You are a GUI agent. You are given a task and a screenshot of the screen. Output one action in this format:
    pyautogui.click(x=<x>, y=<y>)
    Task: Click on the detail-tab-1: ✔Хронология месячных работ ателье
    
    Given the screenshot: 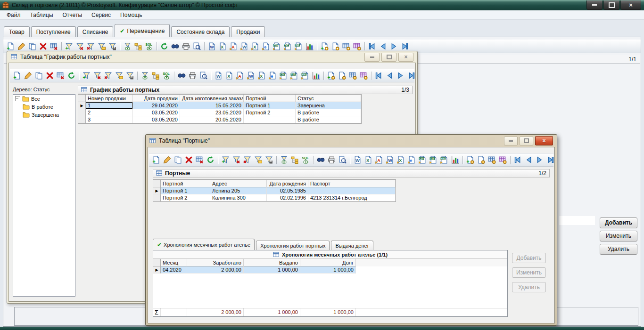 What is the action you would take?
    pyautogui.click(x=204, y=244)
    